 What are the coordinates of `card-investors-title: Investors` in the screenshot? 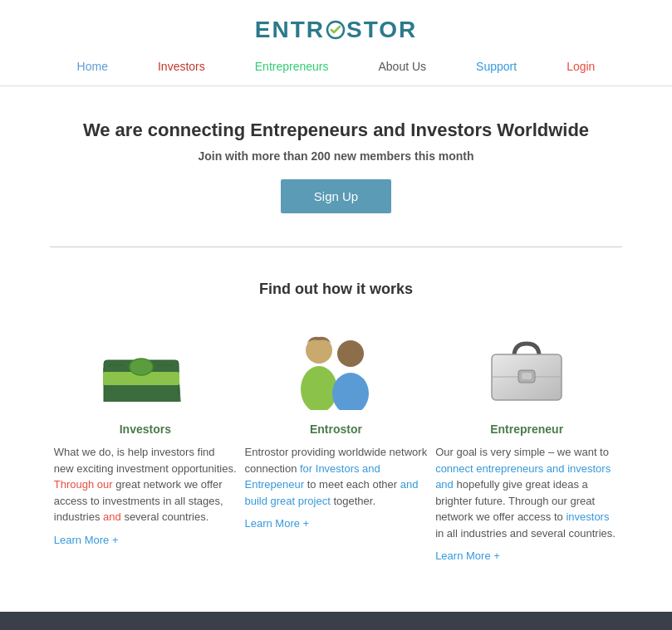 It's located at (145, 429).